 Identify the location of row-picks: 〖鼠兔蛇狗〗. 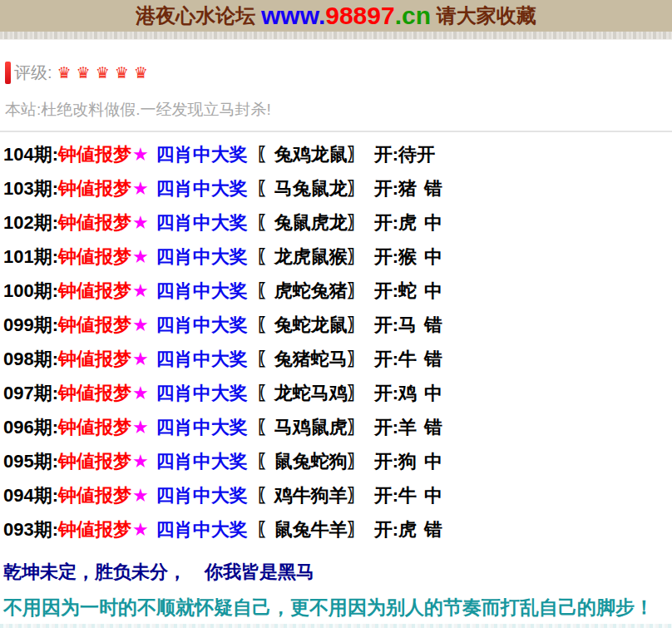
(311, 462).